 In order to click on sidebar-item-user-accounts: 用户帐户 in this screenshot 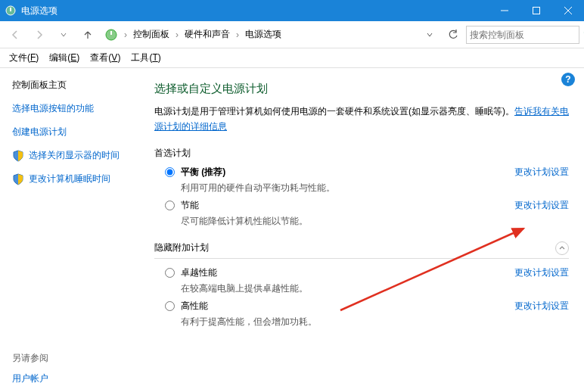, I will do `click(76, 378)`.